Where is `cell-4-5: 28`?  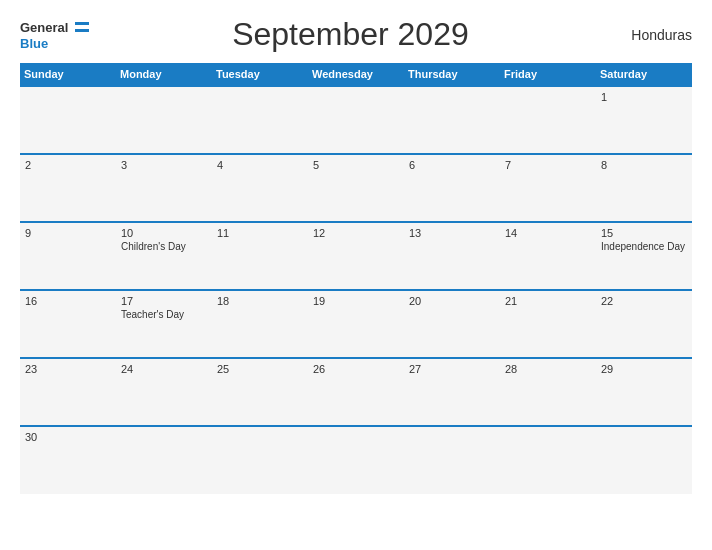 cell-4-5: 28 is located at coordinates (548, 392).